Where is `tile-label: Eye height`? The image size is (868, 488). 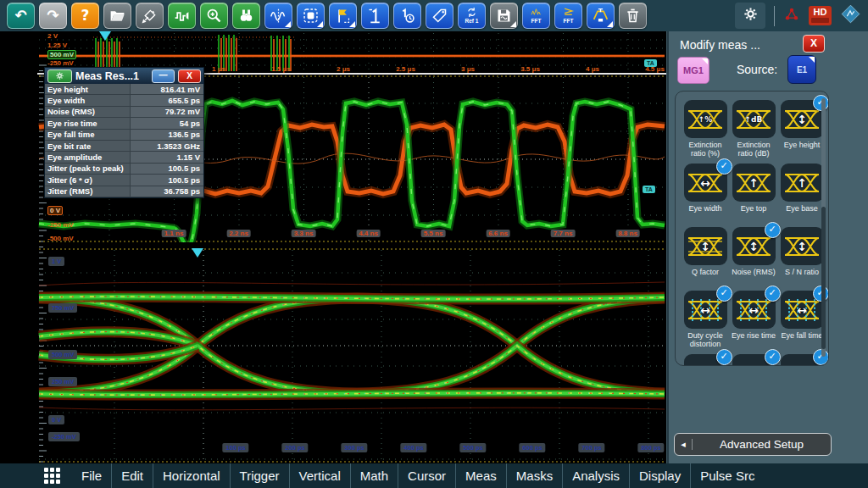 tile-label: Eye height is located at coordinates (802, 149).